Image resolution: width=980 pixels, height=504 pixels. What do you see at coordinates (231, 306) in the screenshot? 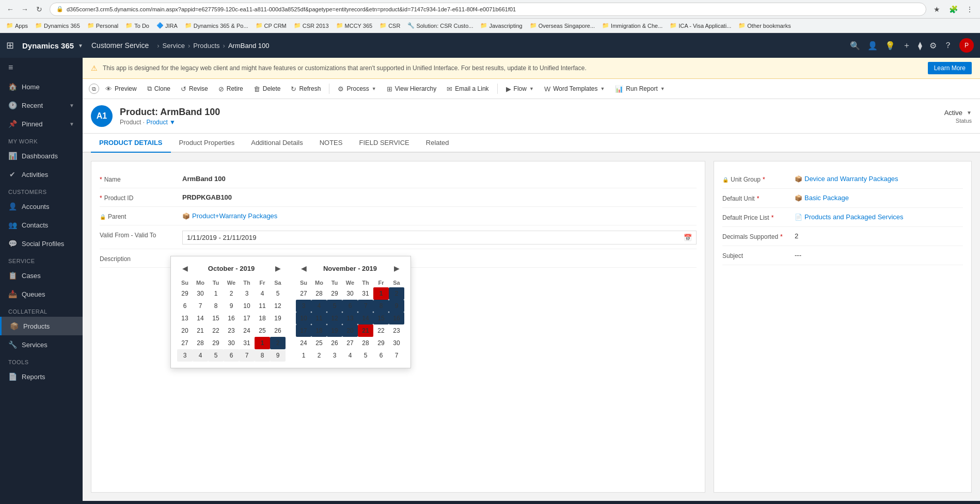
I see `oct-day: 9` at bounding box center [231, 306].